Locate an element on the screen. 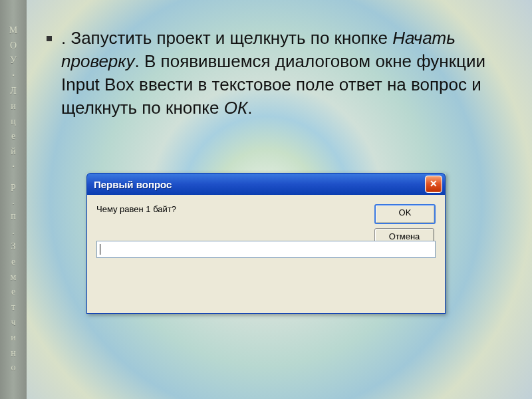  sidebar-char: р is located at coordinates (13, 186).